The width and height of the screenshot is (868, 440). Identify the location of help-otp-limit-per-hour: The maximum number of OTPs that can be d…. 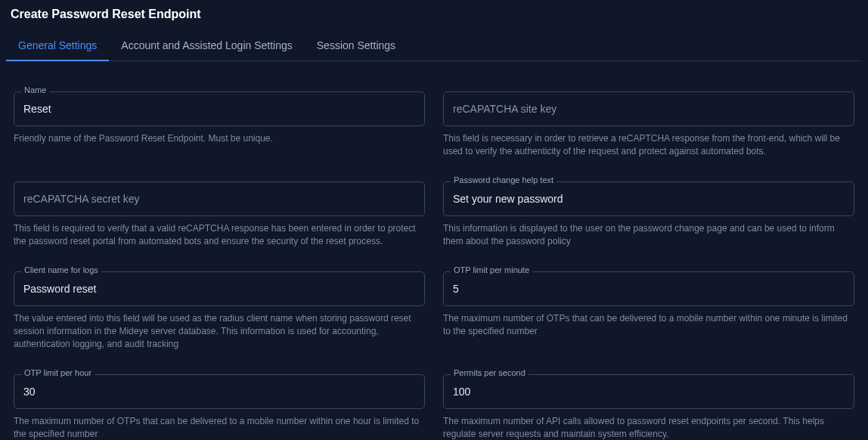
(219, 428).